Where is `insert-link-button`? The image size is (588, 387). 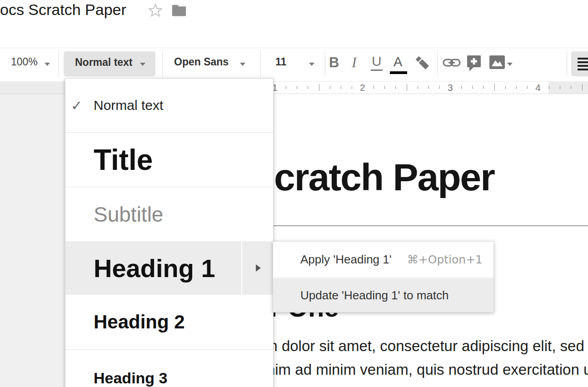
insert-link-button is located at coordinates (452, 64).